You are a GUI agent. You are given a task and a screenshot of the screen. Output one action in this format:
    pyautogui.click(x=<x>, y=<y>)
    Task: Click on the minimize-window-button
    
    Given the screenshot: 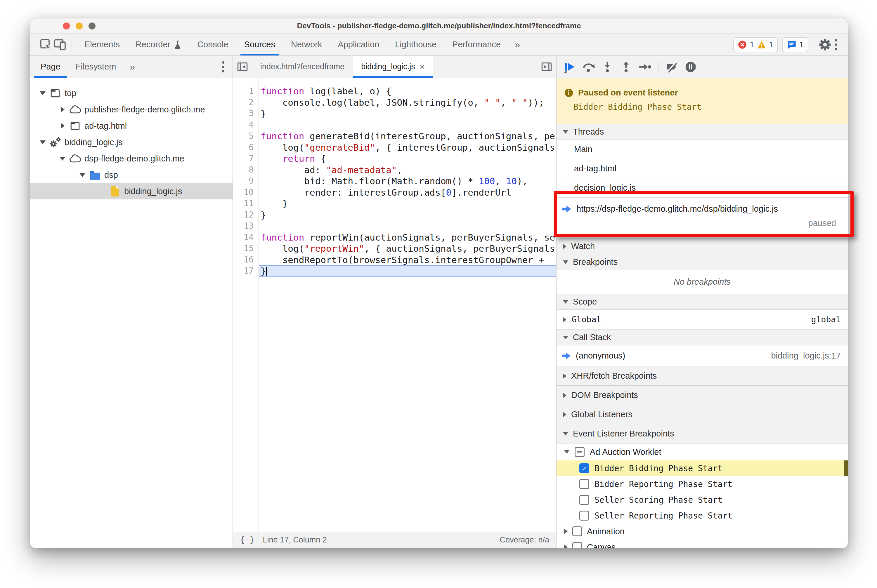 What is the action you would take?
    pyautogui.click(x=79, y=26)
    